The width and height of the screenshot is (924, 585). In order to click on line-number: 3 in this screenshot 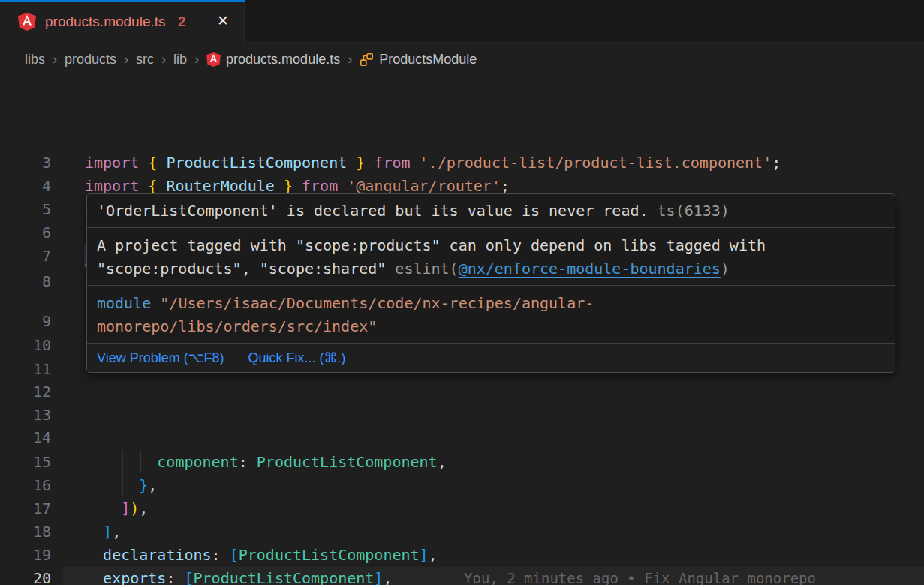, I will do `click(26, 164)`.